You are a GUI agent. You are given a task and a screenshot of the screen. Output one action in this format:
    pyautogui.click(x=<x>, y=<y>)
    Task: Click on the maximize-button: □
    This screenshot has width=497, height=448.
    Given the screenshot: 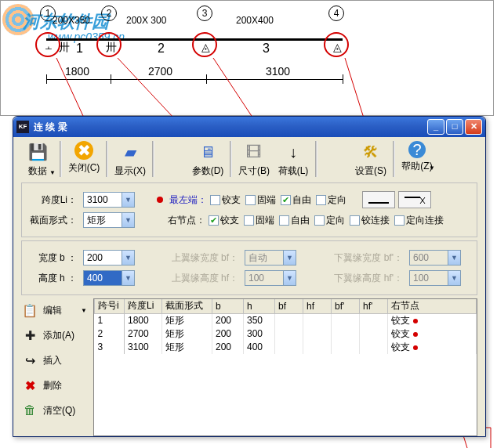 What is the action you would take?
    pyautogui.click(x=455, y=127)
    